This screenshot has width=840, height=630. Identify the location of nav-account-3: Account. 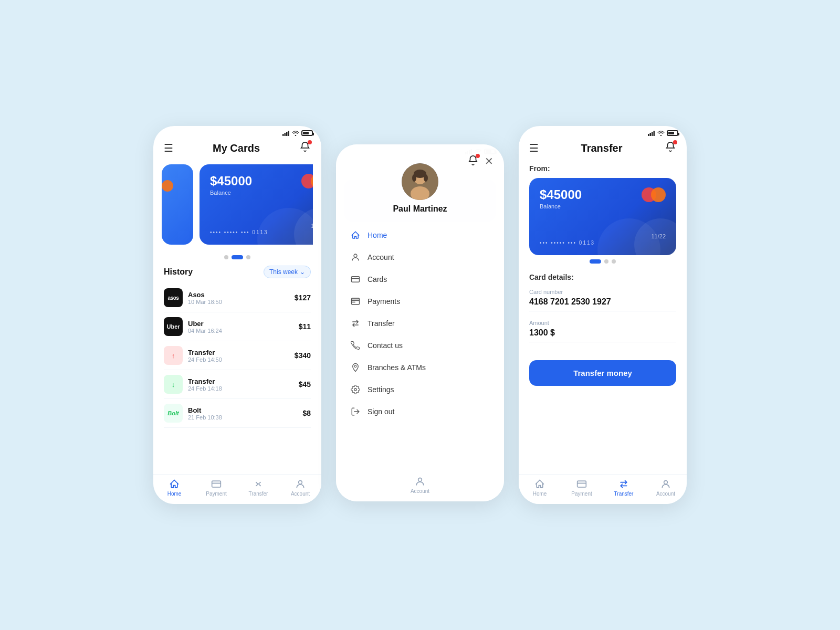
(666, 488).